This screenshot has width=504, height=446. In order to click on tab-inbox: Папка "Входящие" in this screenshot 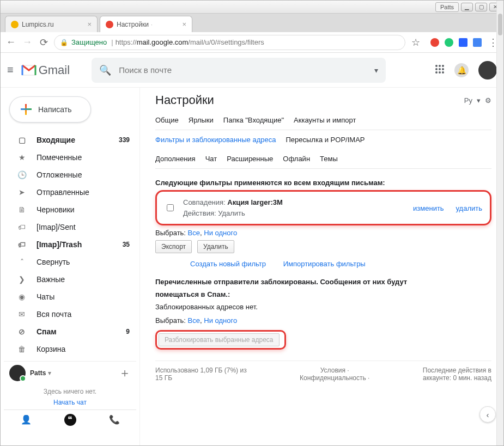, I will do `click(254, 120)`.